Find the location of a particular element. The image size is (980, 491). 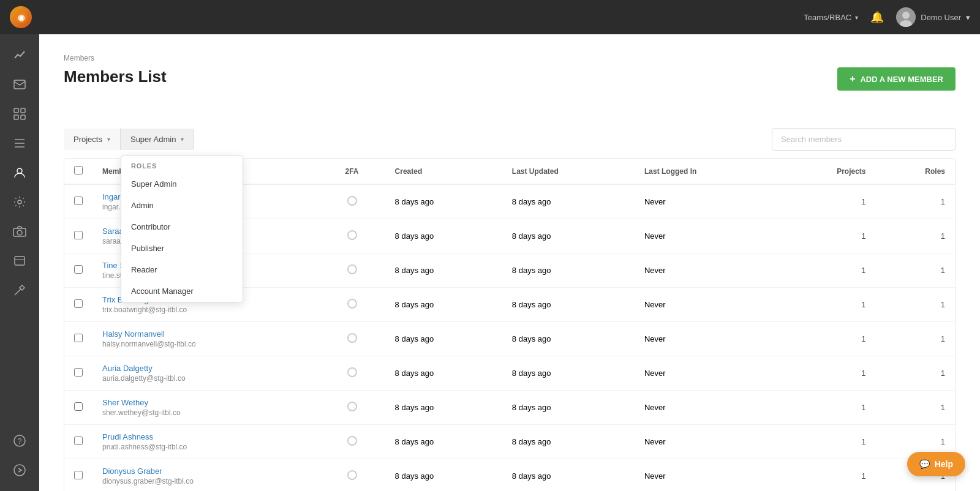

col-header-last-logged-in: Last Logged In is located at coordinates (707, 171).